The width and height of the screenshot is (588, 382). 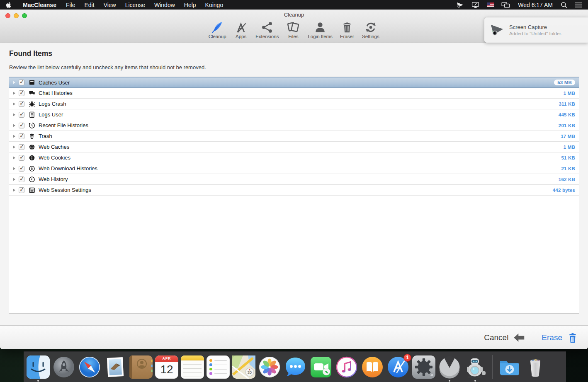 What do you see at coordinates (244, 367) in the screenshot?
I see `dock-maps: 3D` at bounding box center [244, 367].